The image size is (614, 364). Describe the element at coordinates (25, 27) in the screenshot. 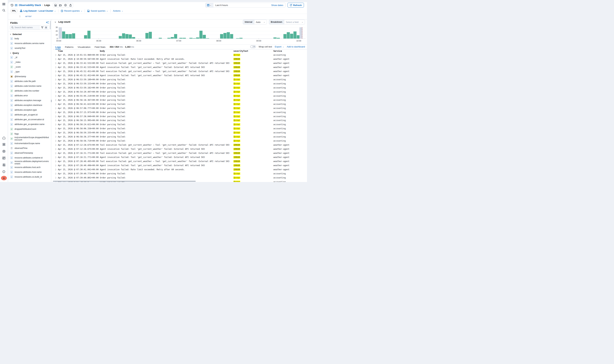

I see `field-search-box` at that location.